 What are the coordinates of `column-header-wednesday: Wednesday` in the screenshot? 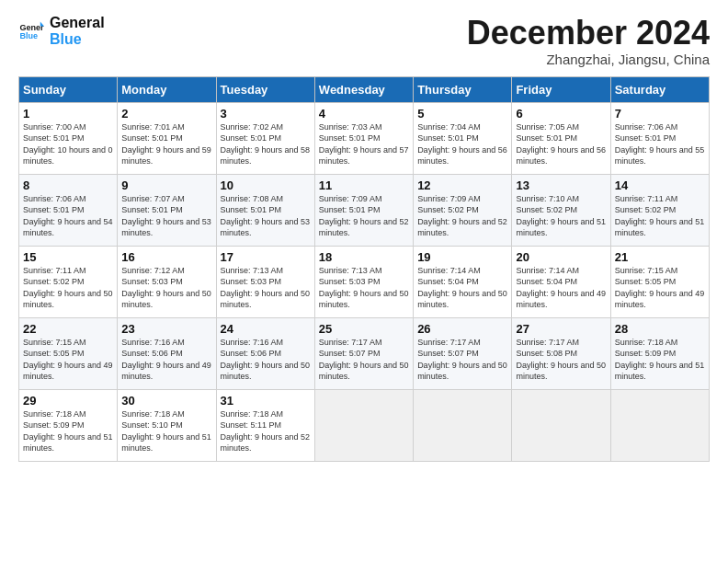 It's located at (364, 89).